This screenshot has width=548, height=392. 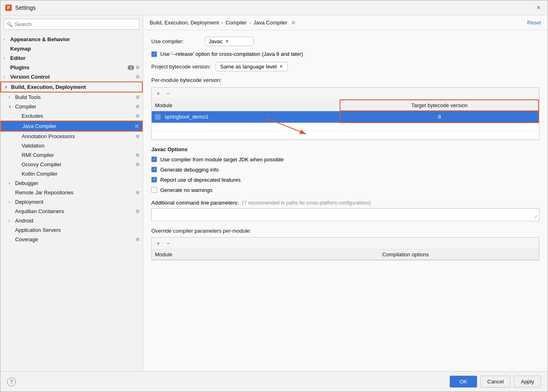 I want to click on sidebar-item-debugger: › Debugger, so click(x=72, y=183).